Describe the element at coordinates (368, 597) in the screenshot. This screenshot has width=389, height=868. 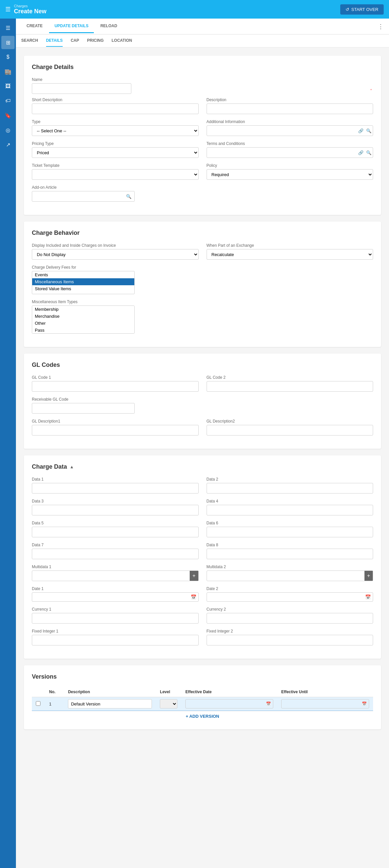
I see `date2-calendar-icon: 📅` at that location.